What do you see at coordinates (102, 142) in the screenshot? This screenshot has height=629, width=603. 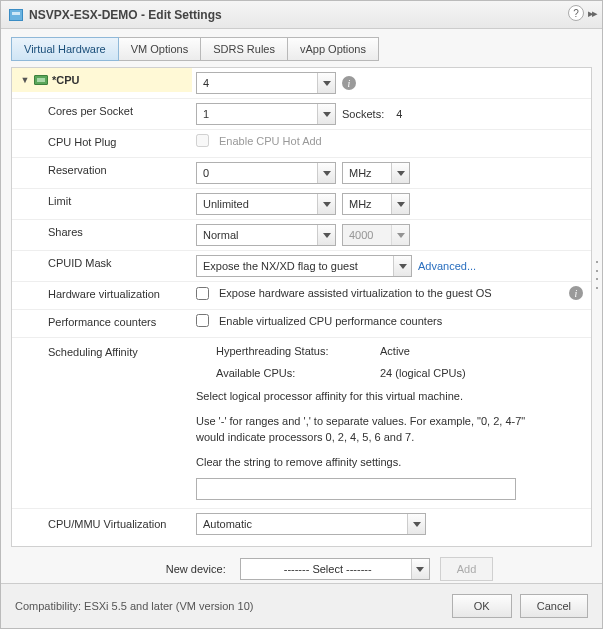 I see `cpu-hotplug-label: CPU Hot Plug` at bounding box center [102, 142].